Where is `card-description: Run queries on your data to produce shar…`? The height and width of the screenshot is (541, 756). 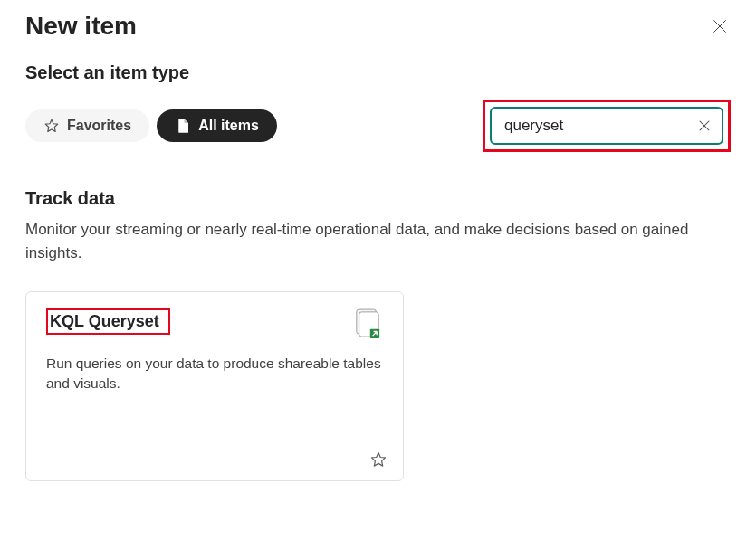
card-description: Run queries on your data to produce shar… is located at coordinates (215, 375).